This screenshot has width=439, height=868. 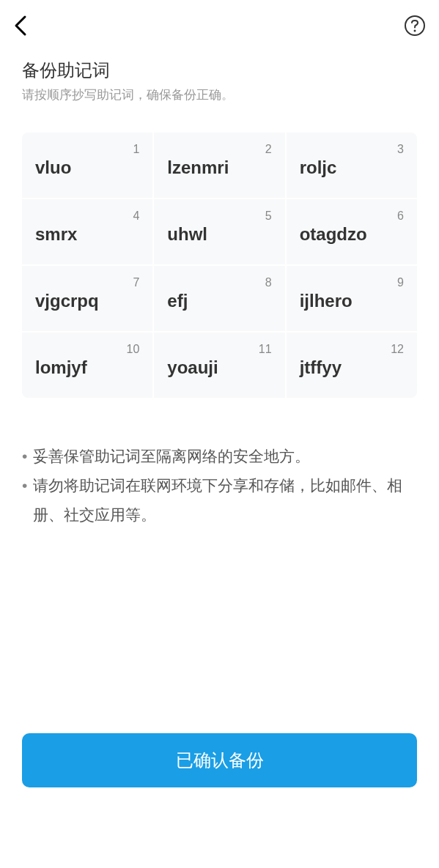 I want to click on mnemonic-index: 8, so click(x=219, y=283).